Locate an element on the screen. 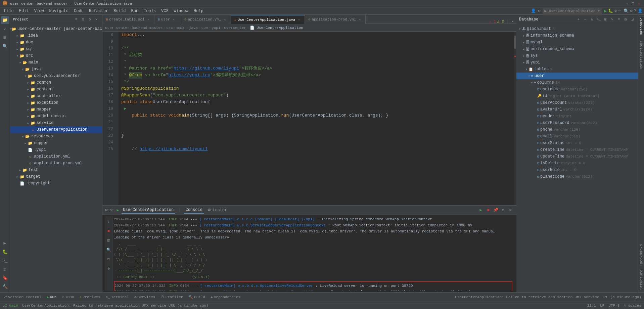  tree-item-app-yml: ▶ ⚙ application.yml is located at coordinates (56, 157).